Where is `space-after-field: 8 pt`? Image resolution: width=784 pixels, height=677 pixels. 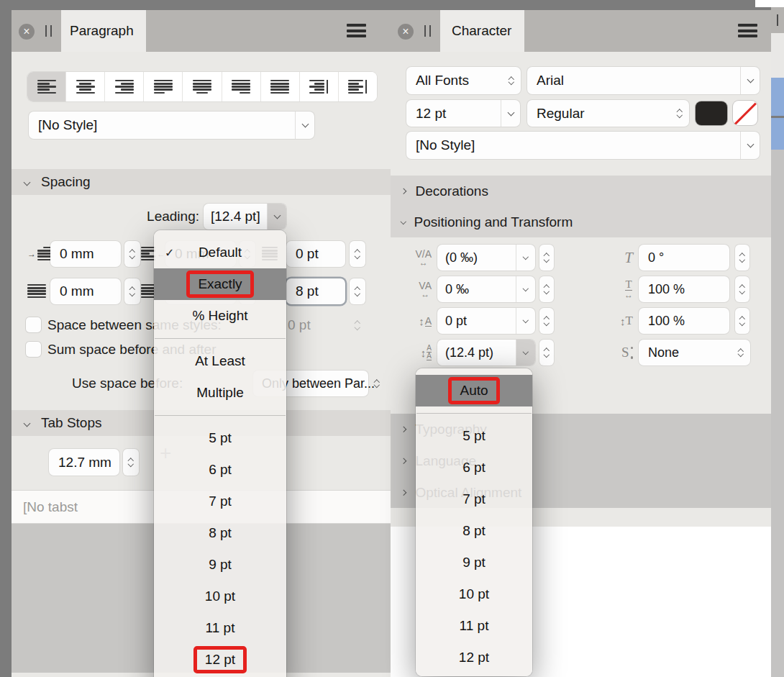 space-after-field: 8 pt is located at coordinates (316, 291).